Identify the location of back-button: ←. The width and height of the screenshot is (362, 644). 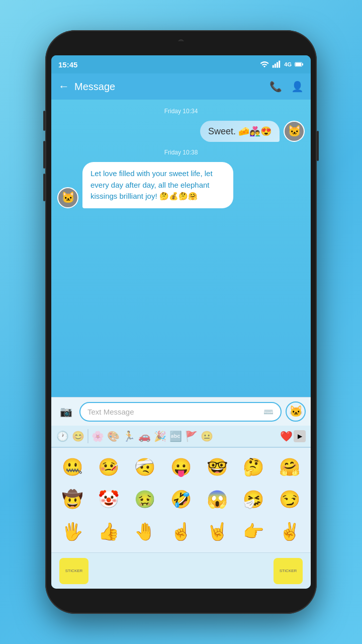
(64, 87).